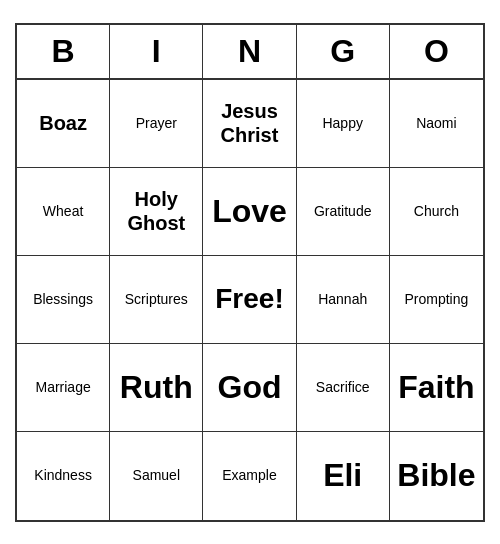 This screenshot has height=544, width=500. Describe the element at coordinates (63, 212) in the screenshot. I see `cell-text: Wheat` at that location.